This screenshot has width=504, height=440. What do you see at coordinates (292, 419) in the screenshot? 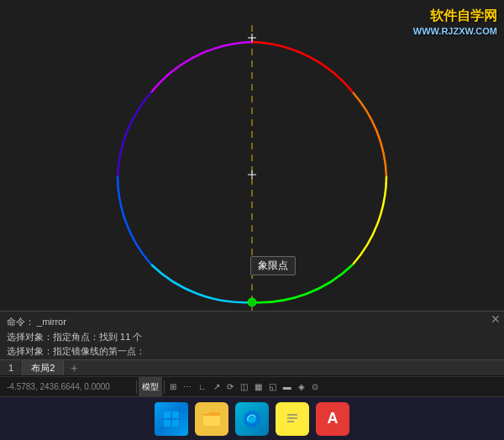
I see `taskbar-notes-btn` at bounding box center [292, 419].